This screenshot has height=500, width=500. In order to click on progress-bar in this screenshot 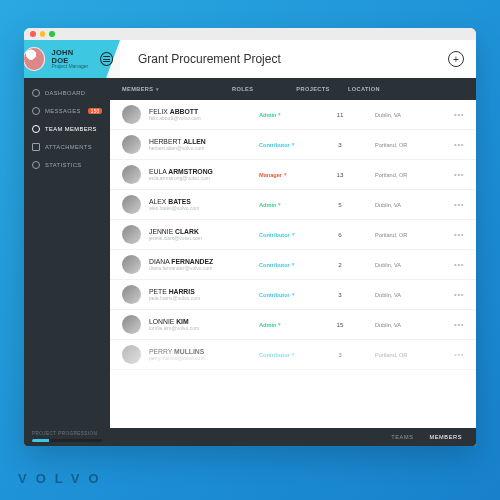, I will do `click(67, 440)`.